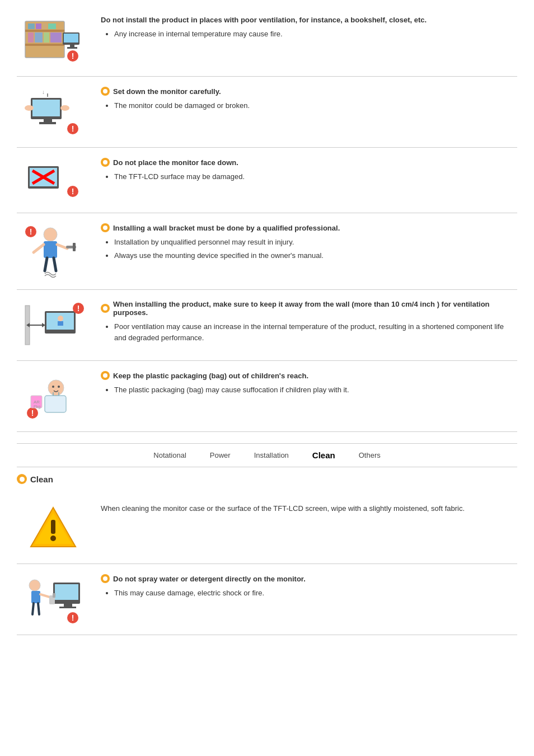 The width and height of the screenshot is (534, 756). I want to click on title-ventilation: Do not install the product in places wit…, so click(309, 20).